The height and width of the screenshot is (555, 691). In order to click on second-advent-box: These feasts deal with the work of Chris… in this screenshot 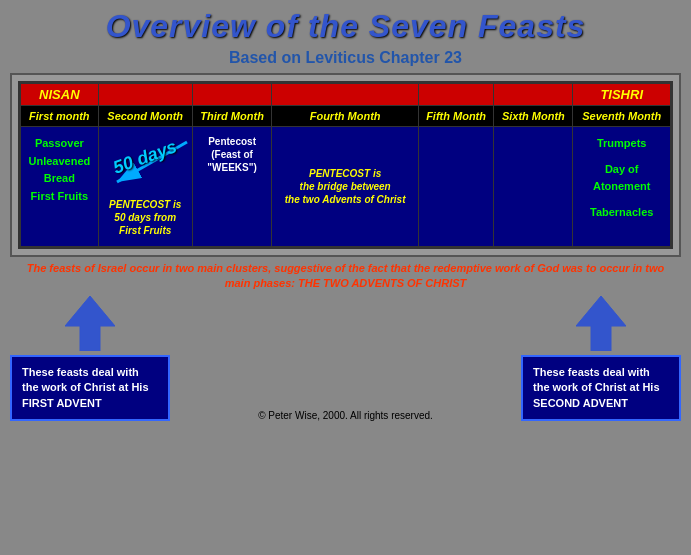, I will do `click(601, 388)`.